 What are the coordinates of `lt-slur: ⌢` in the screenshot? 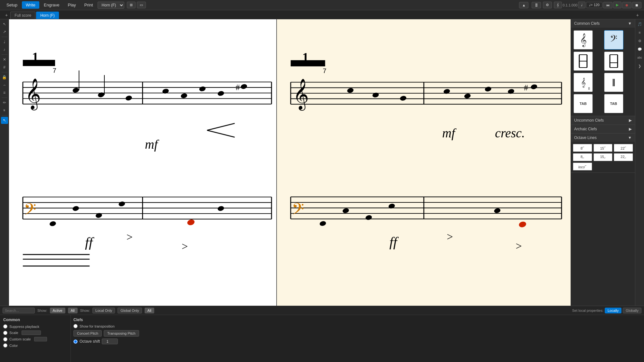 It's located at (5, 85).